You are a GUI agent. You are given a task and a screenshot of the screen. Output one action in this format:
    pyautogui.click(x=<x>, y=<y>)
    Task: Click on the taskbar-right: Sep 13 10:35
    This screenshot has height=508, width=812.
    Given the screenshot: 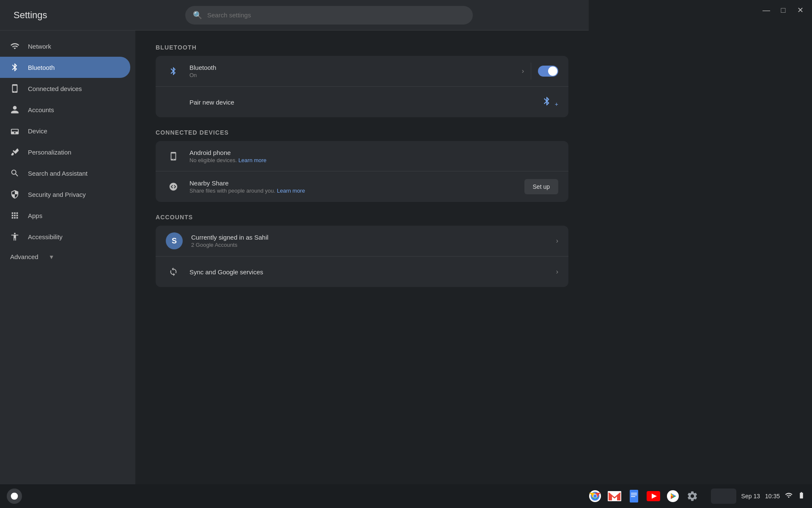 What is the action you would take?
    pyautogui.click(x=758, y=496)
    